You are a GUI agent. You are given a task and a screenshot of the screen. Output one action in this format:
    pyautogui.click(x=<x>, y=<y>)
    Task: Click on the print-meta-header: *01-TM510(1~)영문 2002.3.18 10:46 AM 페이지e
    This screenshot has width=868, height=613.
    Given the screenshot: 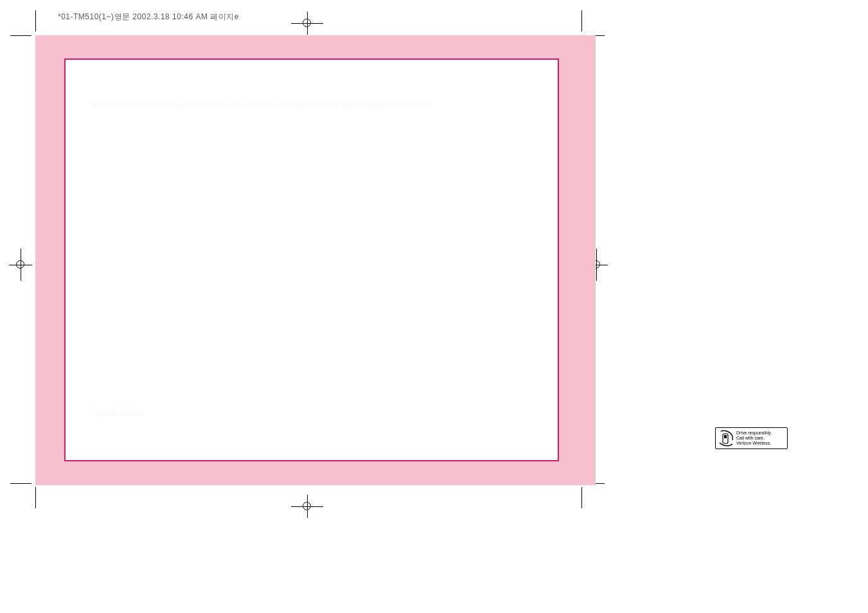 What is the action you would take?
    pyautogui.click(x=148, y=17)
    